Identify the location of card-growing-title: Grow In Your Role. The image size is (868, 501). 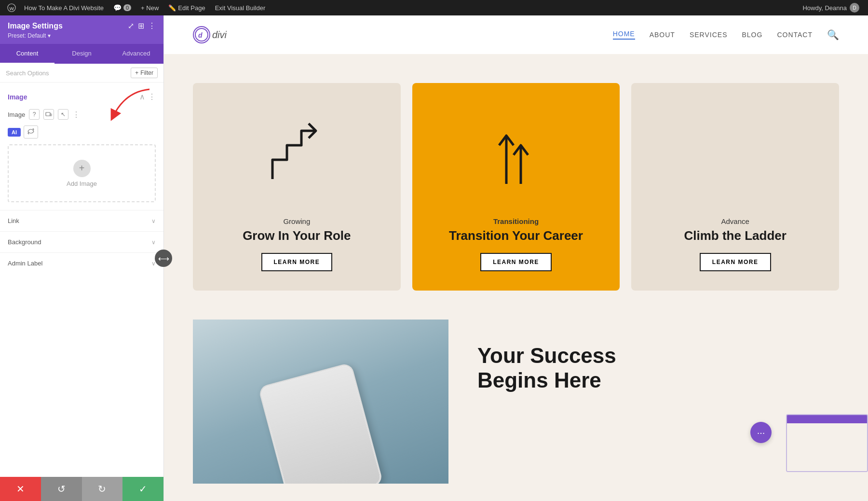
(297, 236).